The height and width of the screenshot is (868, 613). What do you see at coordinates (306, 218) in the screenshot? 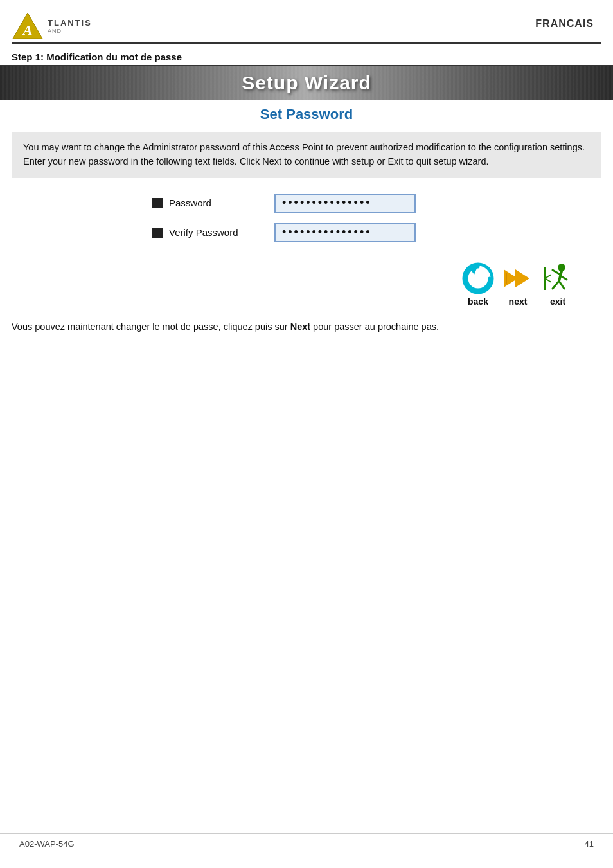
I see `password-form: Password Verify Password` at bounding box center [306, 218].